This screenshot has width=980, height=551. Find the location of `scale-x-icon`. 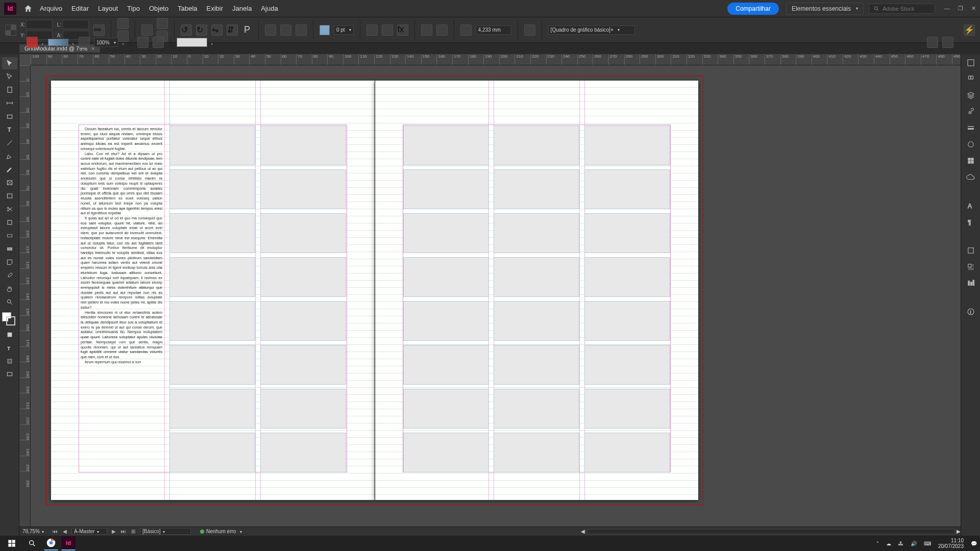

scale-x-icon is located at coordinates (123, 23).